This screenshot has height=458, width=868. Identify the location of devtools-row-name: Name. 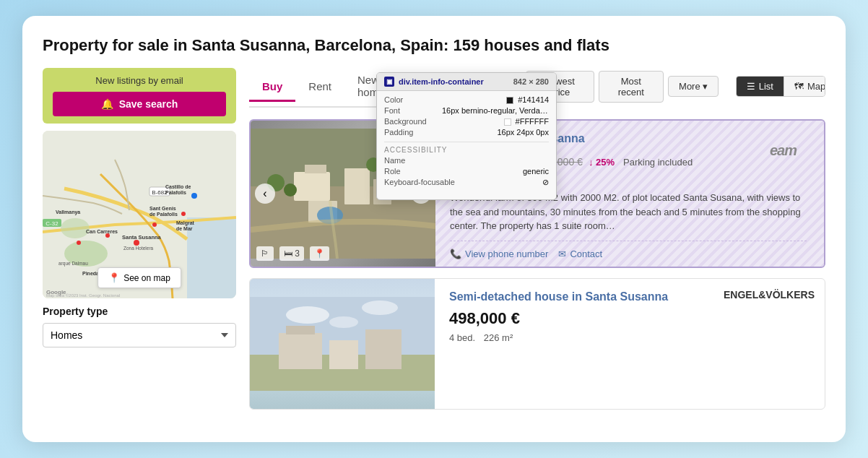
(466, 160).